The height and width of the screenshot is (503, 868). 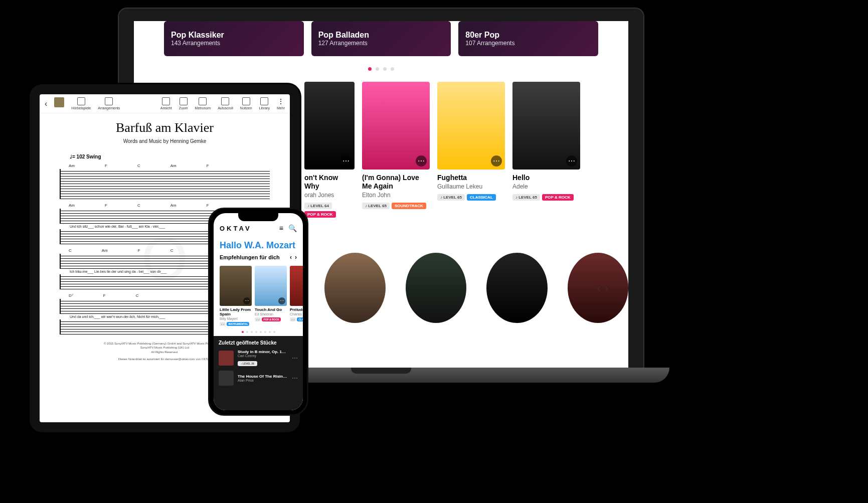 What do you see at coordinates (296, 296) in the screenshot?
I see `recommendation-card: Prélude Charles G ♪CLA` at bounding box center [296, 296].